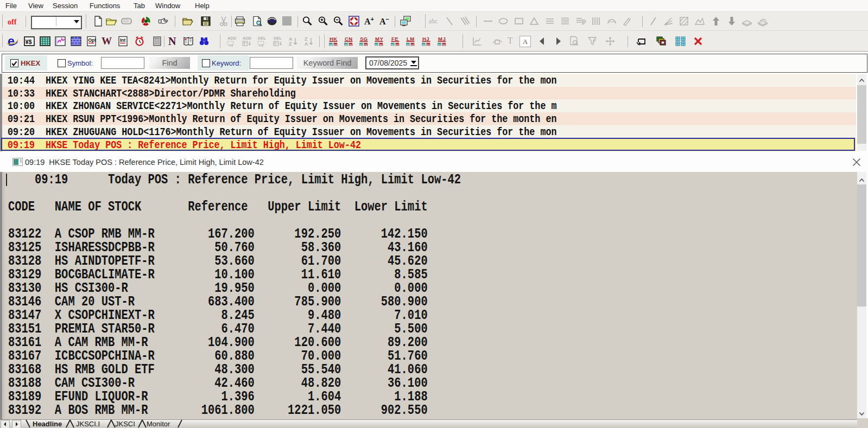 The image size is (868, 428). I want to click on svg-text: HJ, so click(426, 39).